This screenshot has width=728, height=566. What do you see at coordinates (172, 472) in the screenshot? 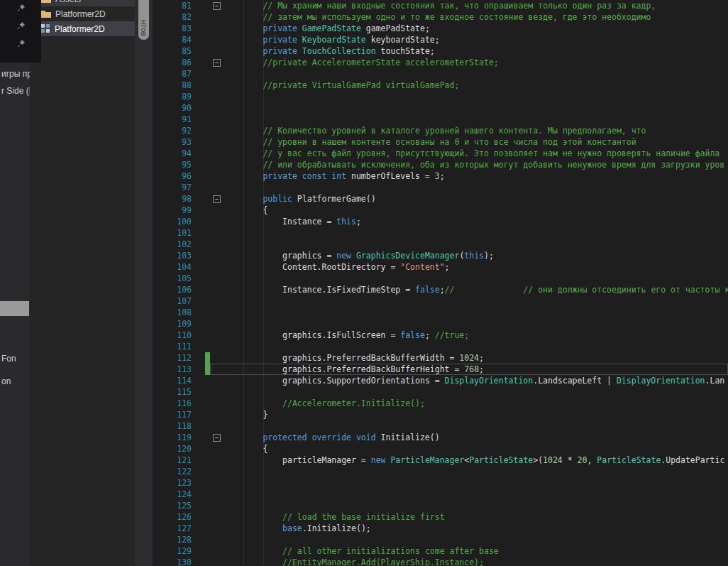
I see `line-number: 122` at bounding box center [172, 472].